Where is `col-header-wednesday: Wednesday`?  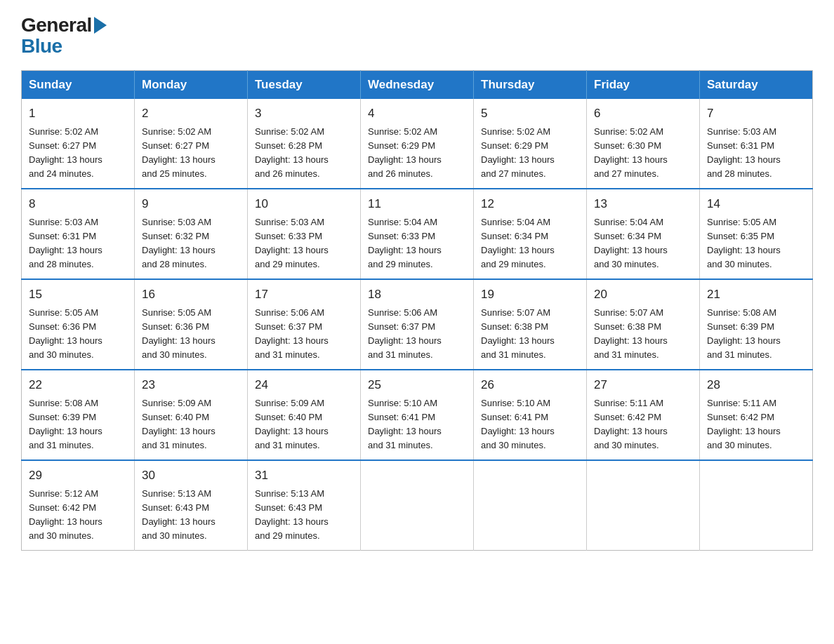
col-header-wednesday: Wednesday is located at coordinates (417, 86).